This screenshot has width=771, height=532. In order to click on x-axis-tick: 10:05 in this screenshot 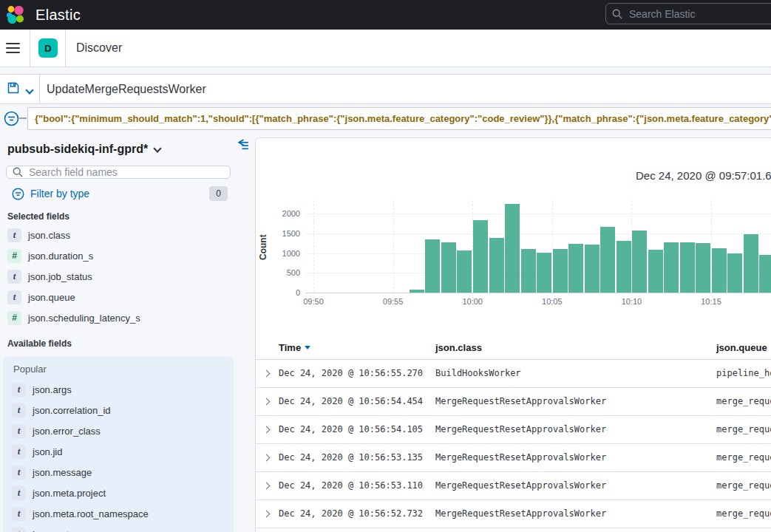, I will do `click(552, 301)`.